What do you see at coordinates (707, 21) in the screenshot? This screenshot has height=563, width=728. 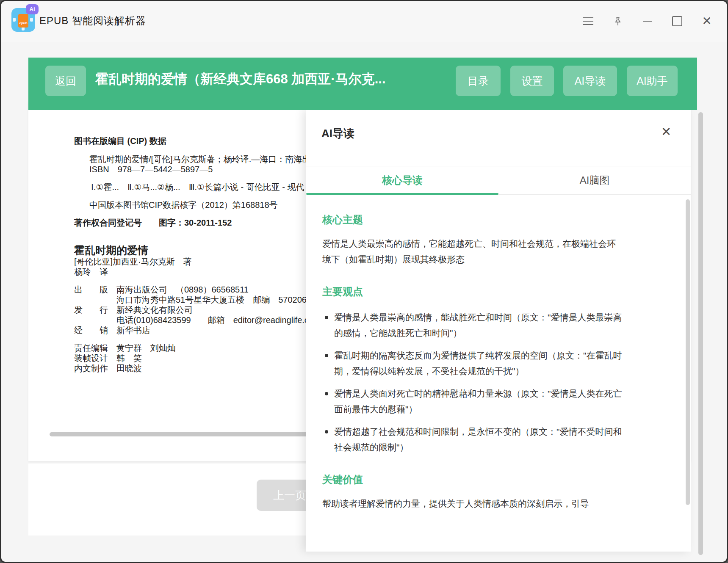 I see `close-button: ✕` at bounding box center [707, 21].